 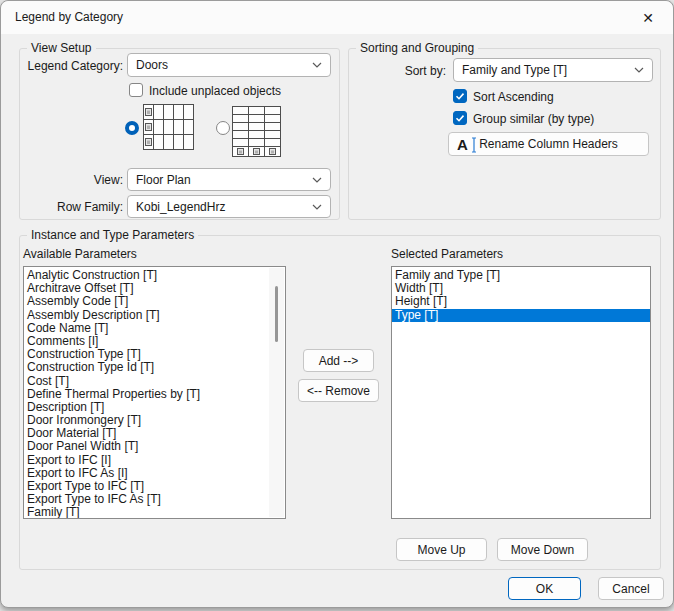 What do you see at coordinates (164, 180) in the screenshot?
I see `view-value: Floor Plan` at bounding box center [164, 180].